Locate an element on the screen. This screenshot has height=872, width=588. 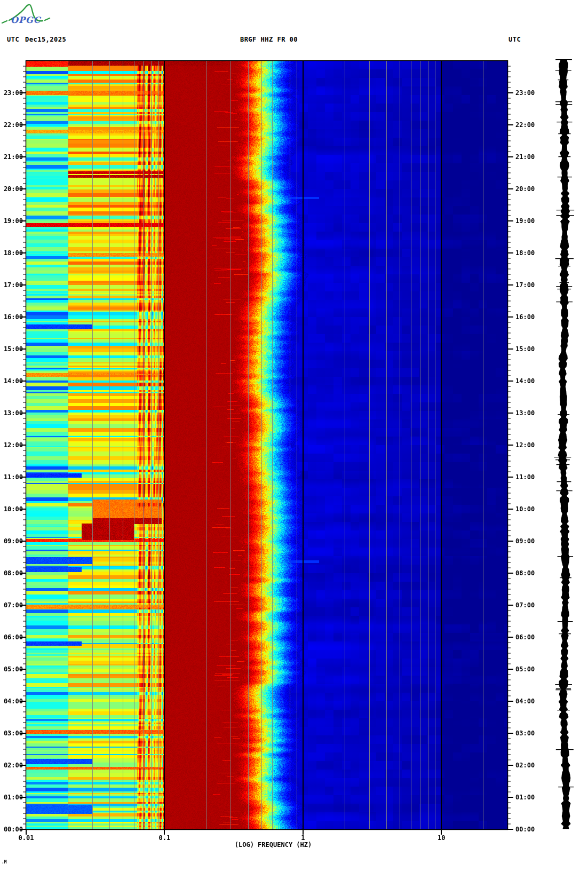
right-hour-label: 01:00 is located at coordinates (525, 797).